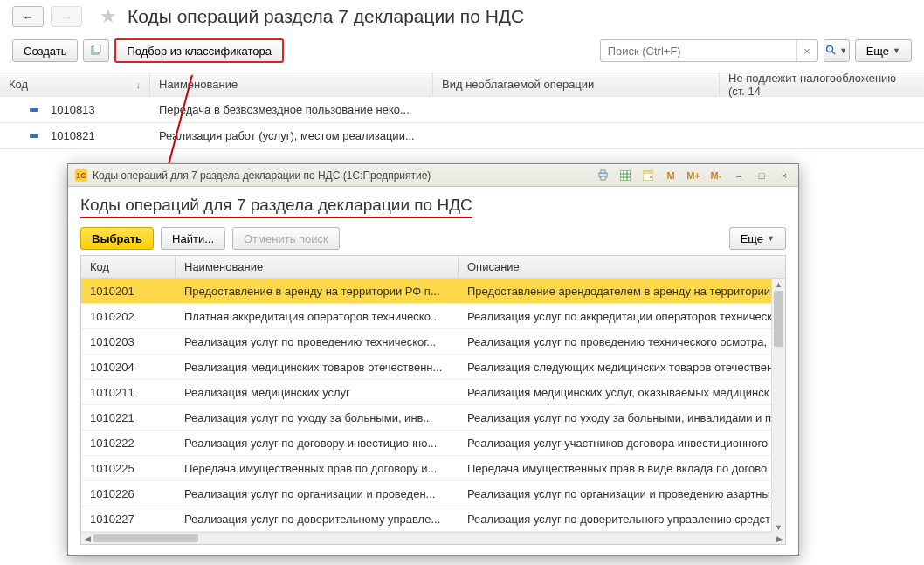 The height and width of the screenshot is (565, 924). Describe the element at coordinates (128, 367) in the screenshot. I see `cell-code: 1010204` at that location.